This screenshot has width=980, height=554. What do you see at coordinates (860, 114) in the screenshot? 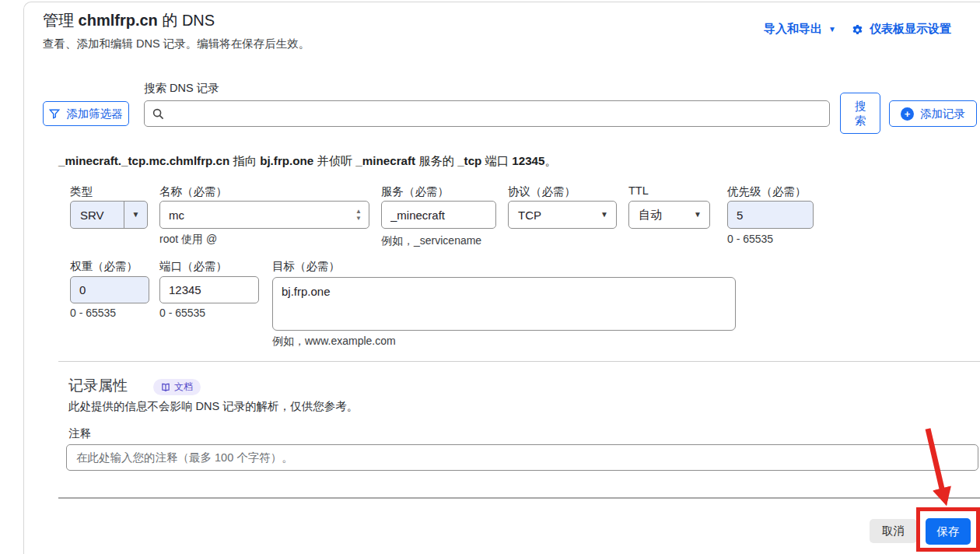
I see `search-button: 搜 索` at bounding box center [860, 114].